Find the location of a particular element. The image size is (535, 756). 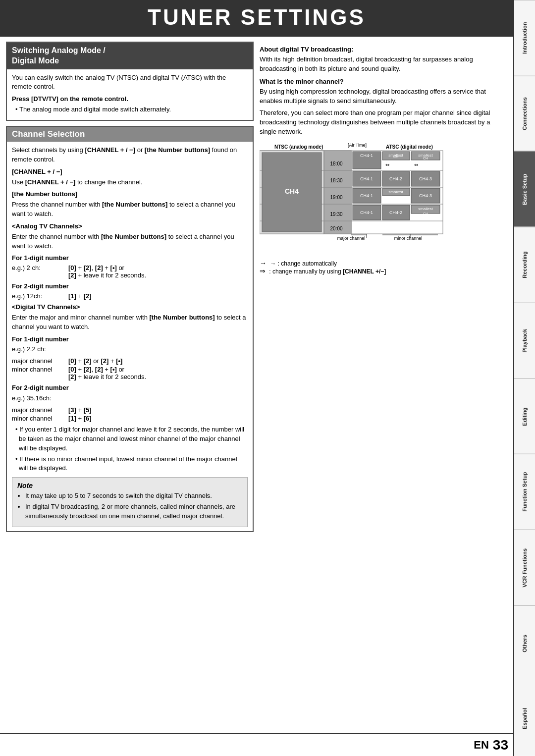

digital-2digit-major-entry: major channel [3] + [5] is located at coordinates (130, 410).